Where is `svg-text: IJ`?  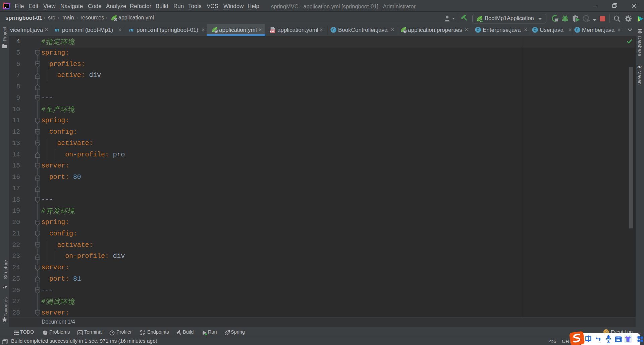 svg-text: IJ is located at coordinates (6, 5).